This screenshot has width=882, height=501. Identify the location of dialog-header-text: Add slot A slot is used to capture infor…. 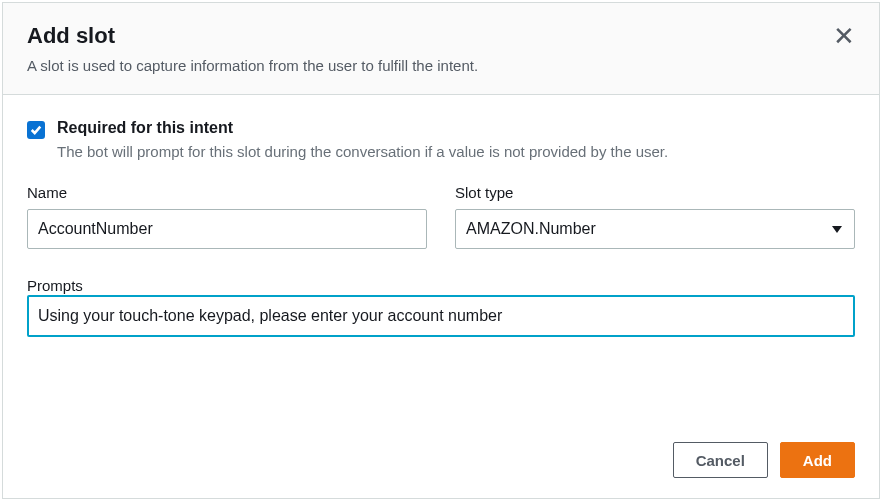
(430, 50).